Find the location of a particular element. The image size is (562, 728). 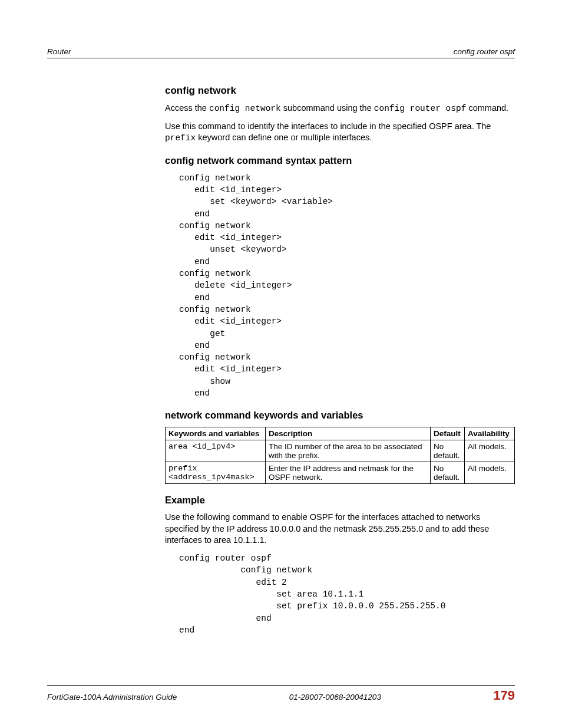

code-example: config router ospf config network edit 2… is located at coordinates (347, 594).